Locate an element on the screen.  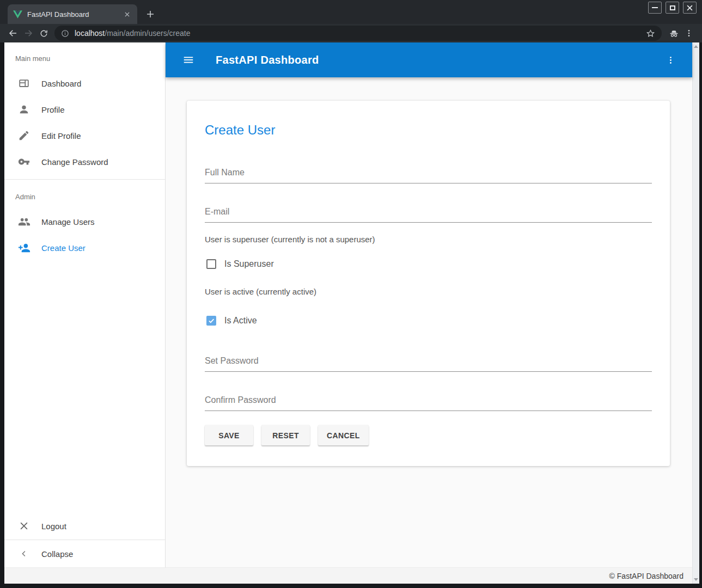
browser-tab: FastAPI Dashboard is located at coordinates (72, 14).